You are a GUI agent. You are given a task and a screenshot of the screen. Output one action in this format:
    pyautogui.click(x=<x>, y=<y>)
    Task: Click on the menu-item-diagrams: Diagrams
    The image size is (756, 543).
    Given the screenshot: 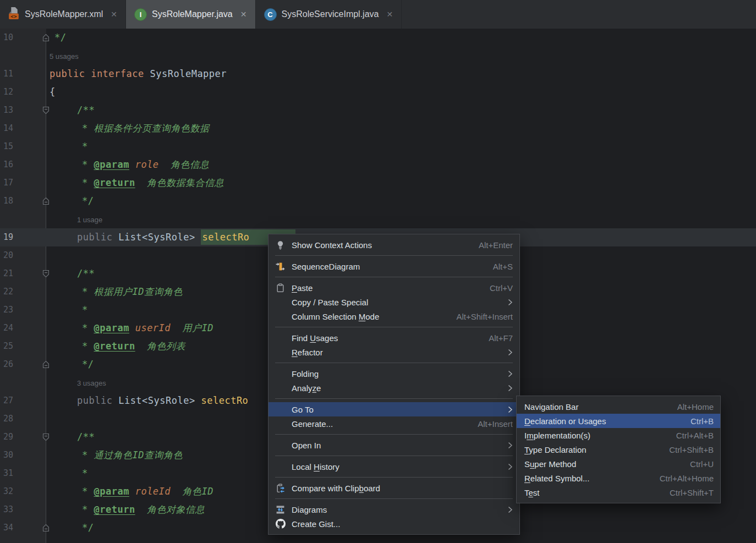 What is the action you would take?
    pyautogui.click(x=394, y=509)
    